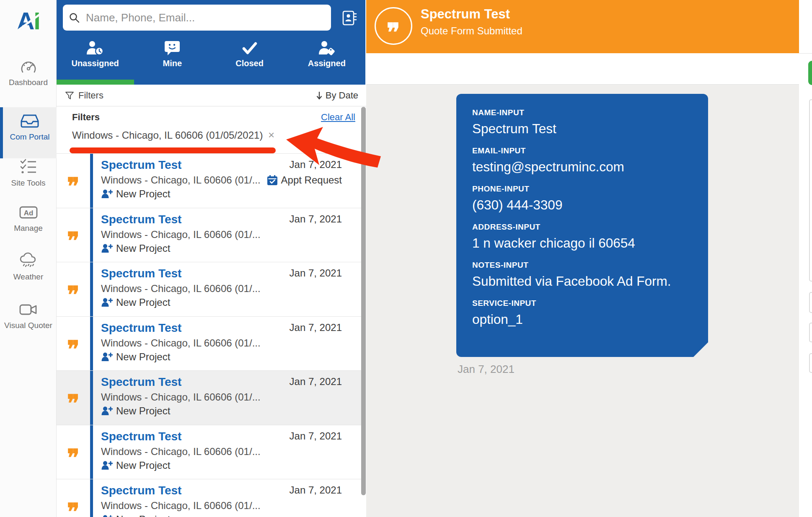  I want to click on comment-smile-icon, so click(172, 48).